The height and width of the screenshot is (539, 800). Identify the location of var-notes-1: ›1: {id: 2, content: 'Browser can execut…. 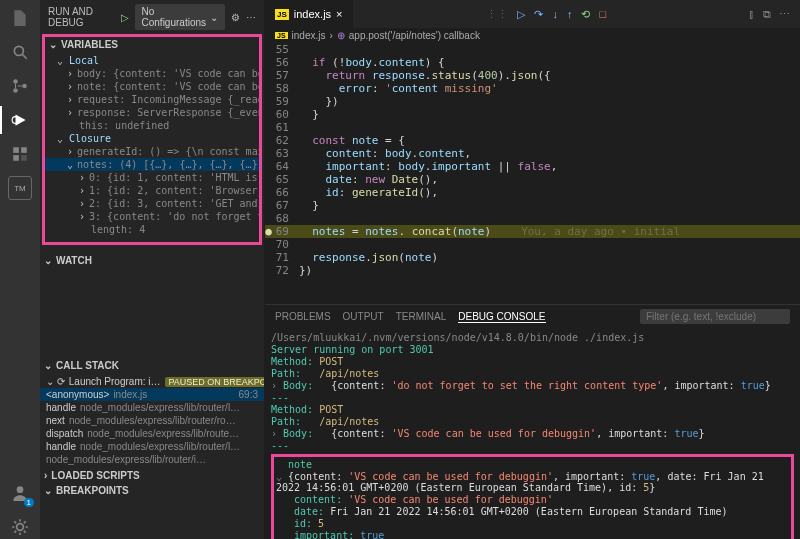
(152, 190).